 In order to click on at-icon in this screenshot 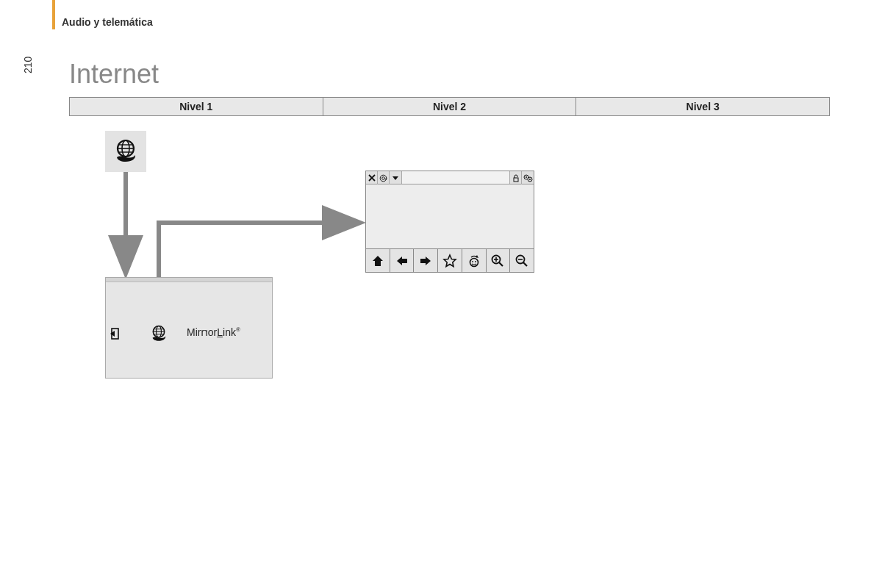, I will do `click(384, 178)`.